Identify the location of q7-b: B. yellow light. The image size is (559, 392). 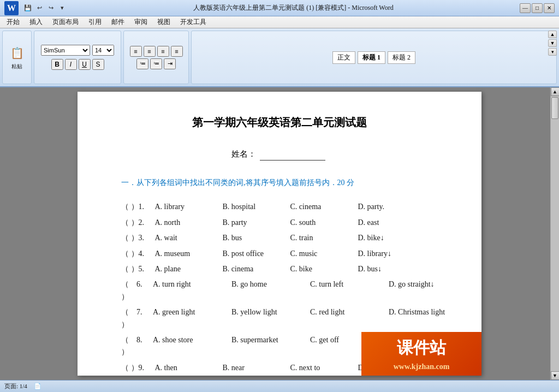
(270, 312).